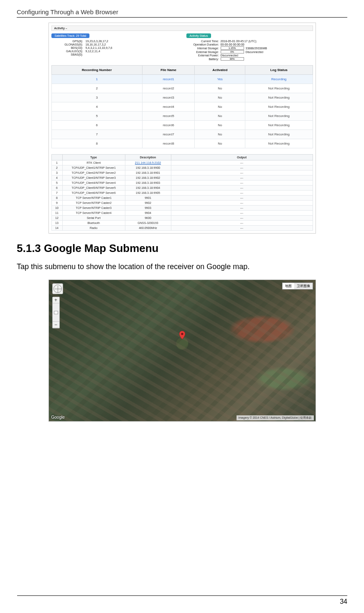  Describe the element at coordinates (182, 248) in the screenshot. I see `section-heading: 5.1.3 Google Map Submenu` at that location.